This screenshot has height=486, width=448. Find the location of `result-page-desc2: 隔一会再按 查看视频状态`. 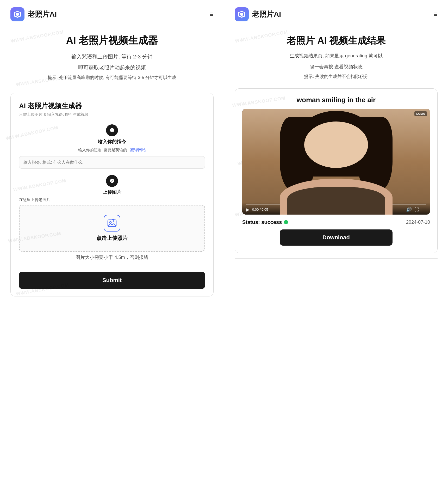

result-page-desc2: 隔一会再按 查看视频状态 is located at coordinates (336, 67).